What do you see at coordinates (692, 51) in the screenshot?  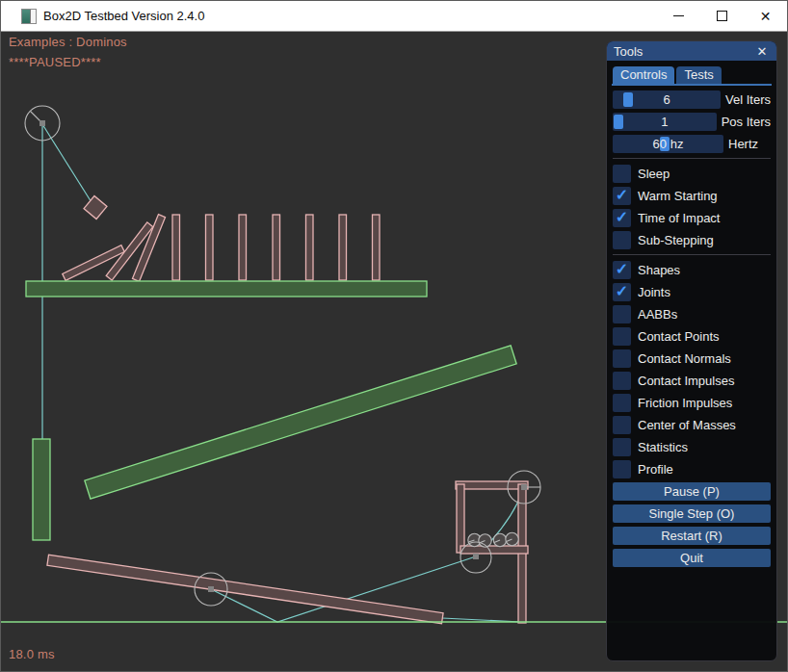 I see `tools-panel-titlebar: Tools ✕` at bounding box center [692, 51].